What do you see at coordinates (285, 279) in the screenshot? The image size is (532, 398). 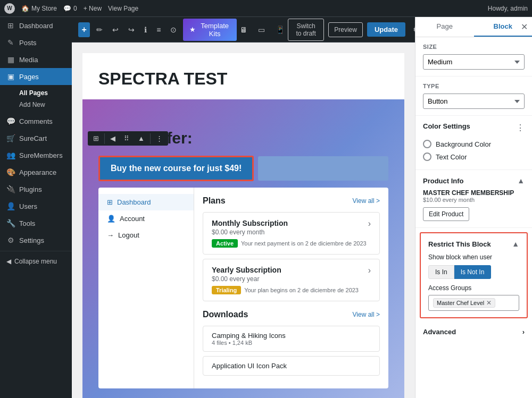 I see `plan-price-yearly: $0.00 every year` at bounding box center [285, 279].